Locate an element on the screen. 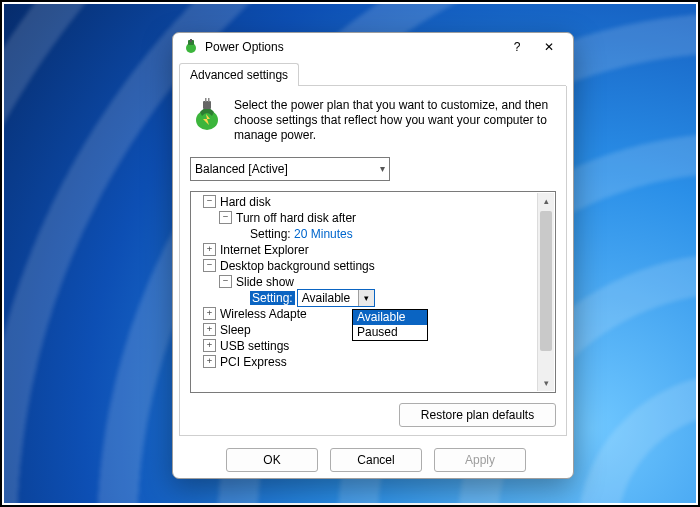 This screenshot has width=700, height=507. power-plan-select: Balanced [Active] ▾ is located at coordinates (290, 169).